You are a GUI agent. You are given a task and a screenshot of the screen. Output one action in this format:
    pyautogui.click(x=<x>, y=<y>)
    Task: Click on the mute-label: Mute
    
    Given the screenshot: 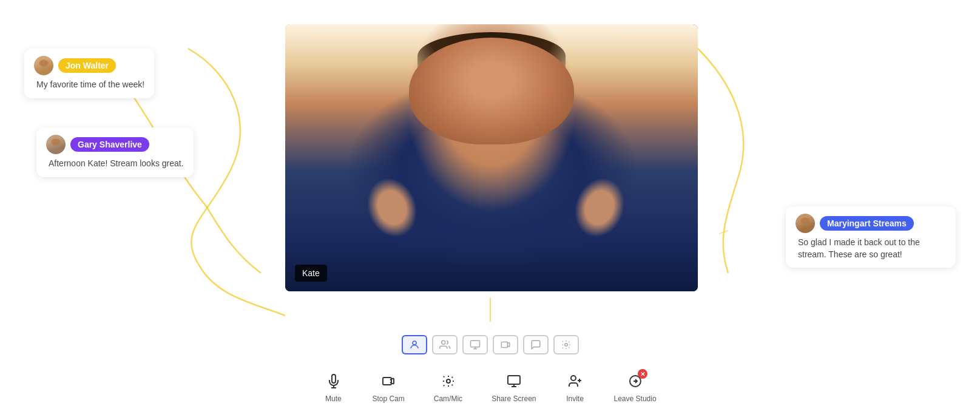 What is the action you would take?
    pyautogui.click(x=334, y=399)
    